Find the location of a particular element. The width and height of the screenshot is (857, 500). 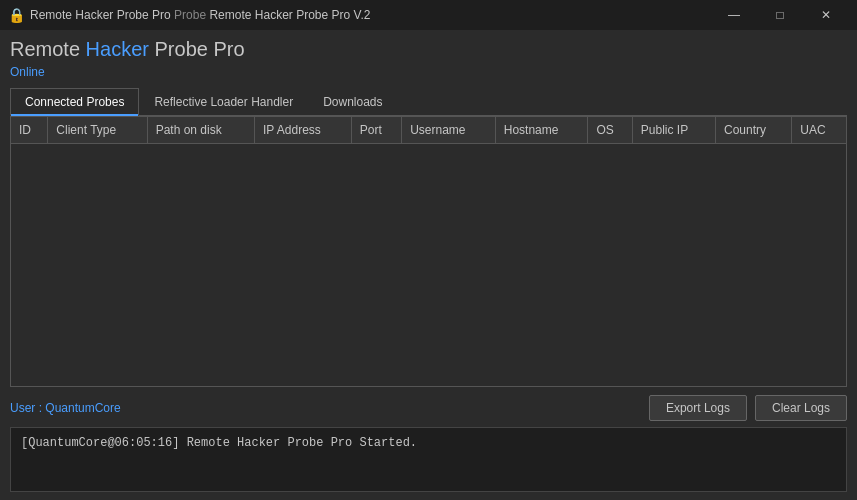

col-country: Country is located at coordinates (754, 130).